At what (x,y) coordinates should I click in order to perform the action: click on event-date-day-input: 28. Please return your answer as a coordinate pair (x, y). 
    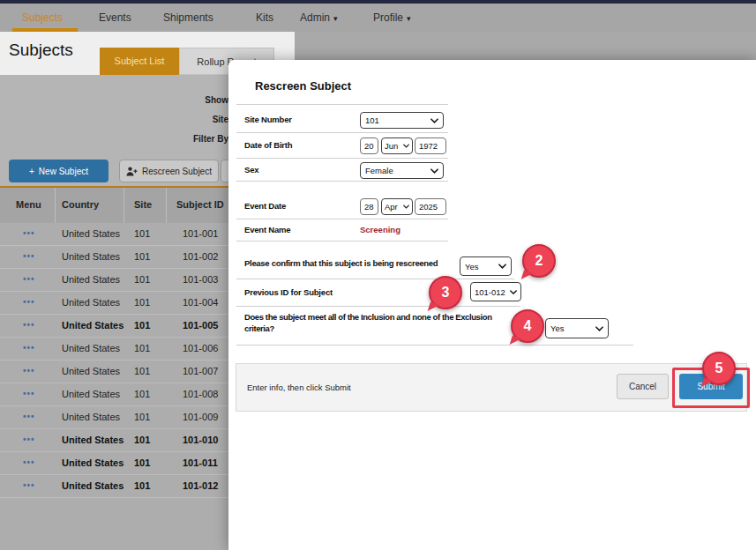
    Looking at the image, I should click on (369, 206).